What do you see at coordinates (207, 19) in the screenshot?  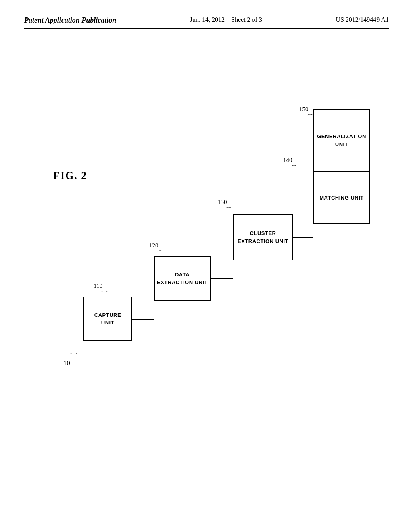 I see `header-date: Jun. 14, 2012` at bounding box center [207, 19].